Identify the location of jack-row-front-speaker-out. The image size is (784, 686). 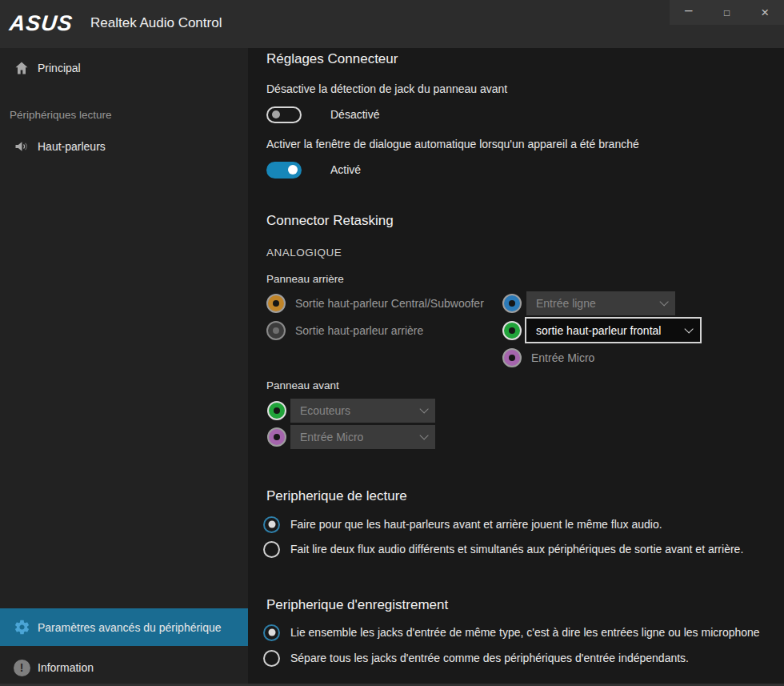
(512, 331).